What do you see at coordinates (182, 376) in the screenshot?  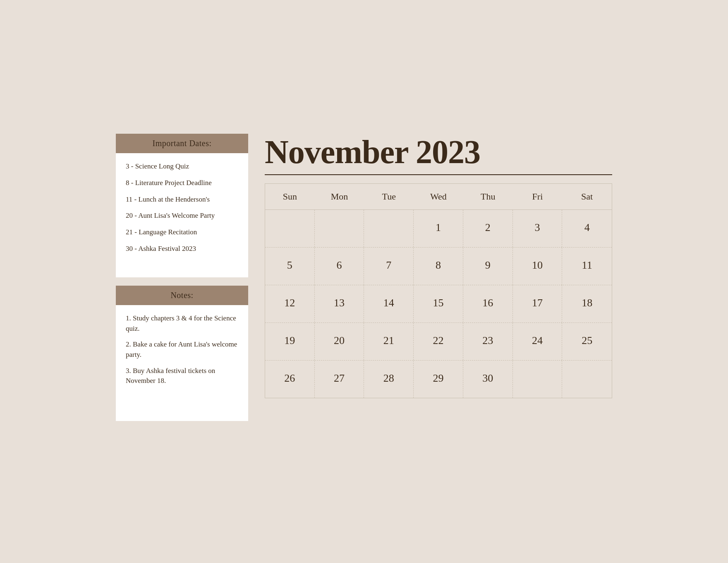 I see `note-item: 3. Buy Ashka festival tickets on Novembe…` at bounding box center [182, 376].